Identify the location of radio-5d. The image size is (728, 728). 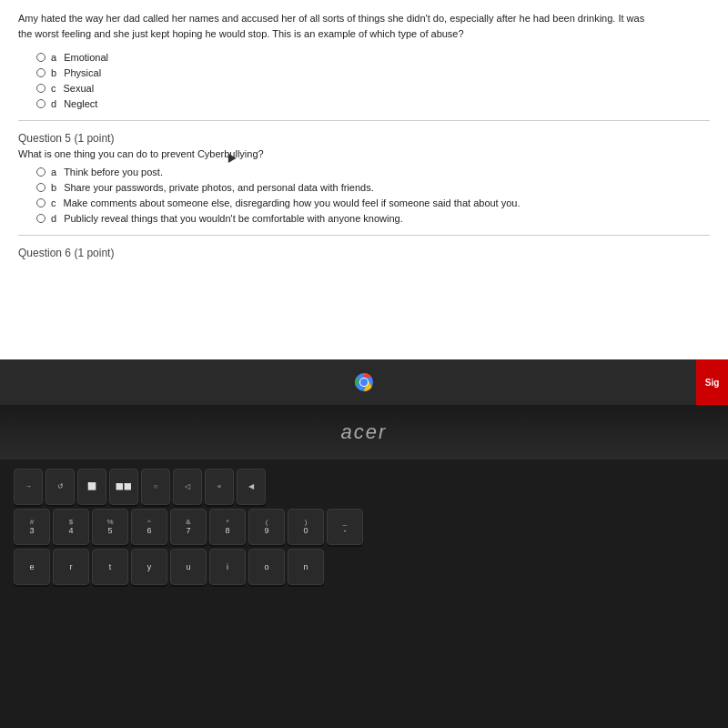
(41, 218).